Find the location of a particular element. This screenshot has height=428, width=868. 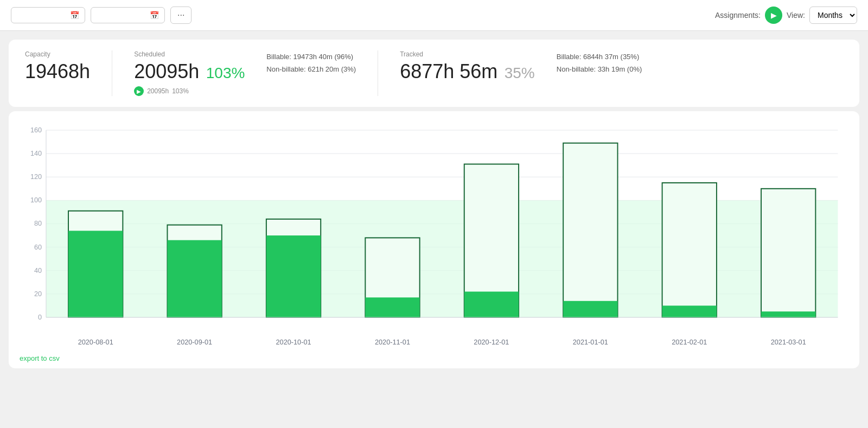

svg-text: 2020-11-01 is located at coordinates (393, 342).